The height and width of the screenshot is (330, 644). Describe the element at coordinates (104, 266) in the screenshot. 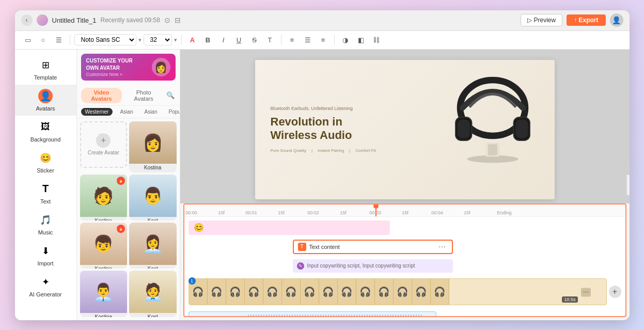

I see `avatar-name-kost4: Kostina` at that location.